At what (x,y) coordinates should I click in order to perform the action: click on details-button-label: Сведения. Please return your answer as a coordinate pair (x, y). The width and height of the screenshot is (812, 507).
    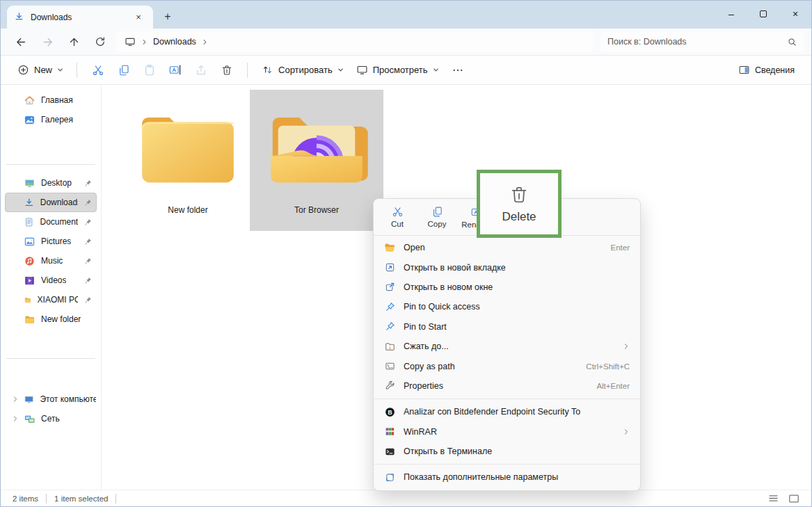
    Looking at the image, I should click on (775, 70).